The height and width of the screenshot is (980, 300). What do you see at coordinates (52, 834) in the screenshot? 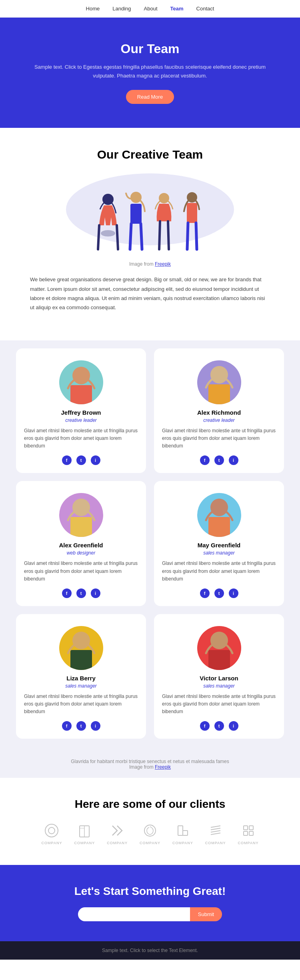
I see `client-logo-1: COMPANY` at bounding box center [52, 834].